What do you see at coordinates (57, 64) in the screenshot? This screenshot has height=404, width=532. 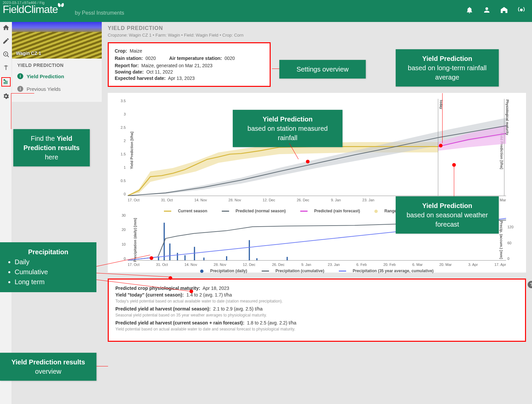 I see `sidebar-section-title: YIELD PREDICTION` at bounding box center [57, 64].